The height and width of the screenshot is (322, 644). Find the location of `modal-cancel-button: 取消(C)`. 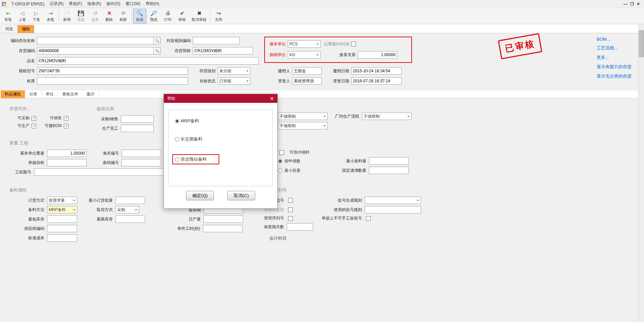

modal-cancel-button: 取消(C) is located at coordinates (241, 196).